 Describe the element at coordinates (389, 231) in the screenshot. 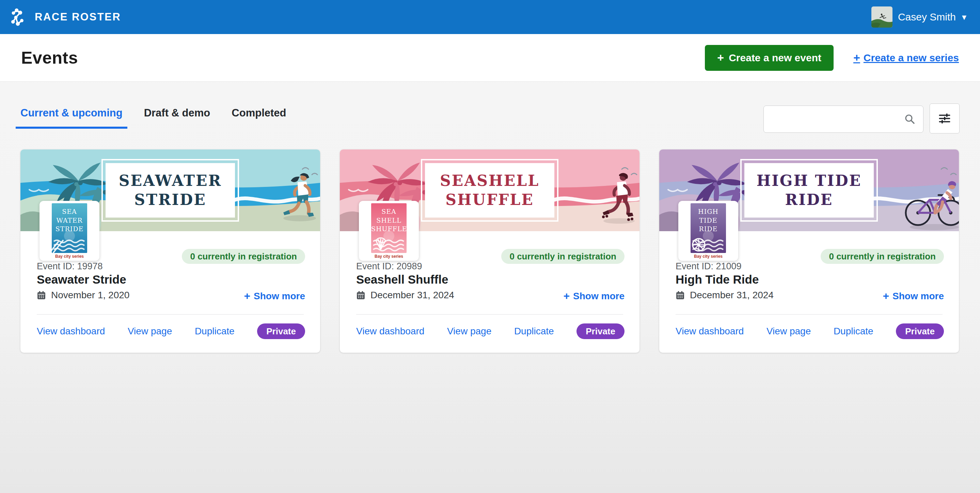

I see `event-logo-thumbnail: SEA SHELL SHUFFLE Bay city series` at that location.